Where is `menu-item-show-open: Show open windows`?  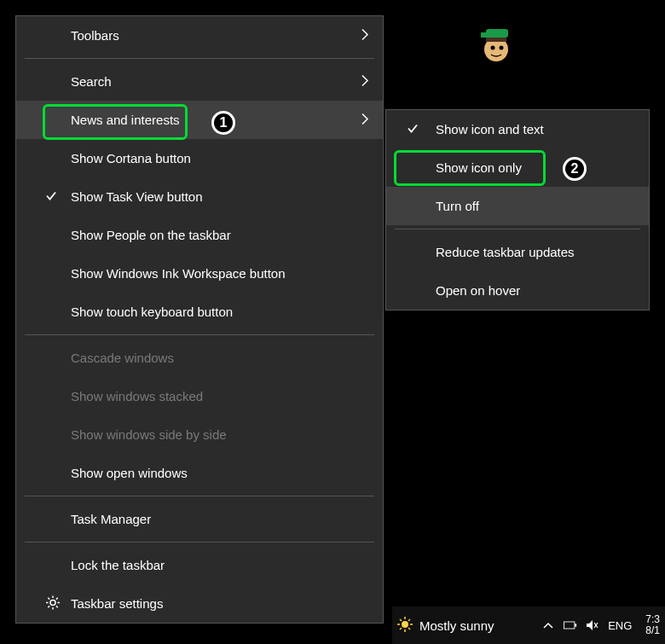 menu-item-show-open: Show open windows is located at coordinates (200, 473).